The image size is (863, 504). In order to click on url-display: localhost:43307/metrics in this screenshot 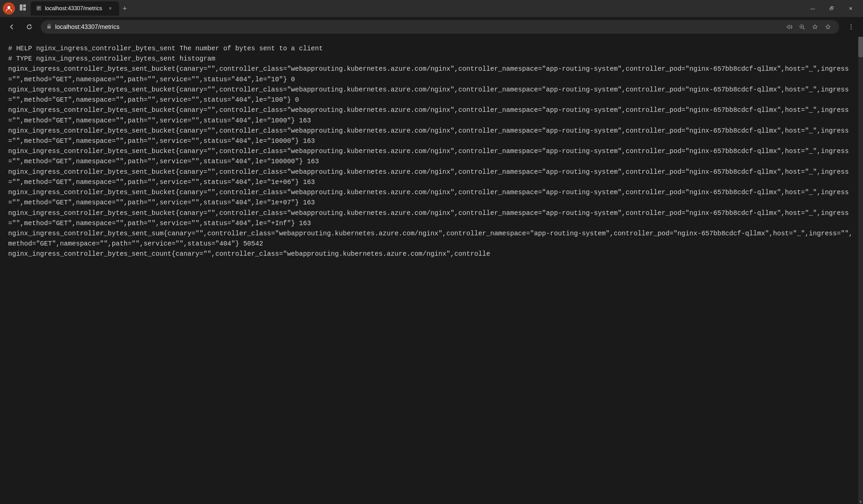, I will do `click(417, 27)`.